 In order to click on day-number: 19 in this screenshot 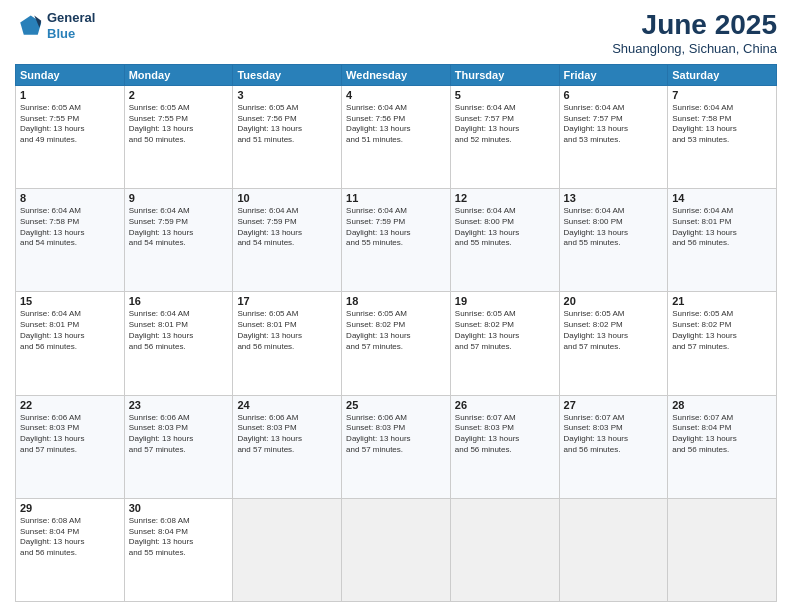, I will do `click(505, 301)`.